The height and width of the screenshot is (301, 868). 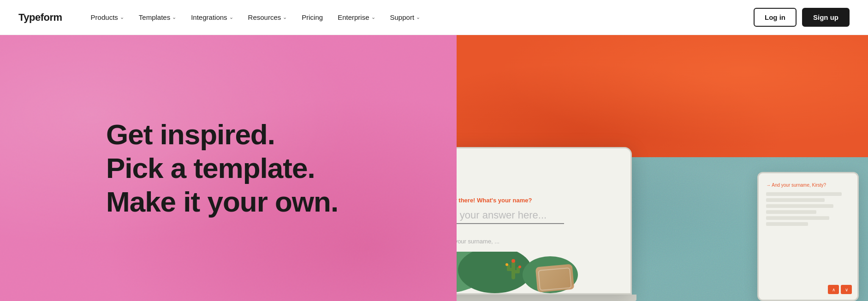 I want to click on laptop-input: Type your answer here..., so click(x=510, y=217).